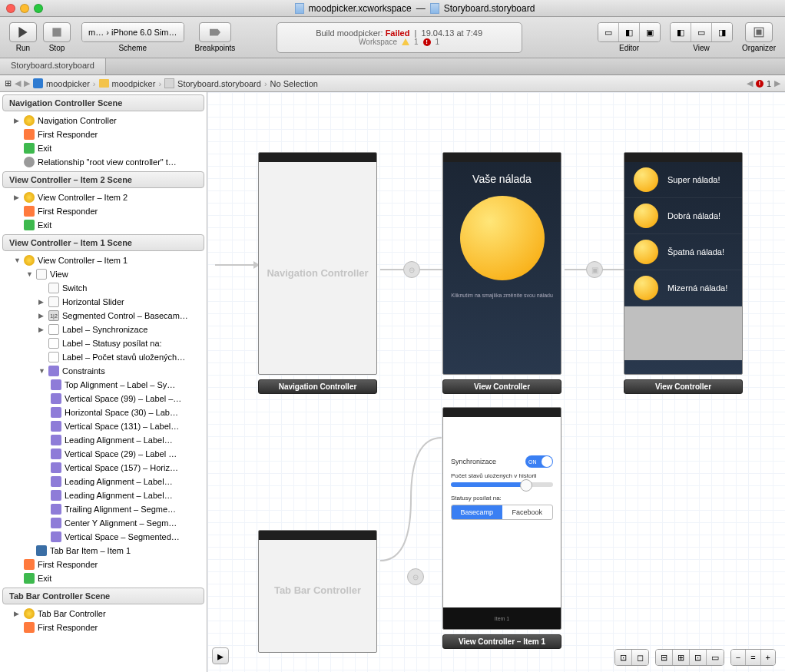 Image resolution: width=785 pixels, height=672 pixels. What do you see at coordinates (406, 41) in the screenshot?
I see `warning-icon` at bounding box center [406, 41].